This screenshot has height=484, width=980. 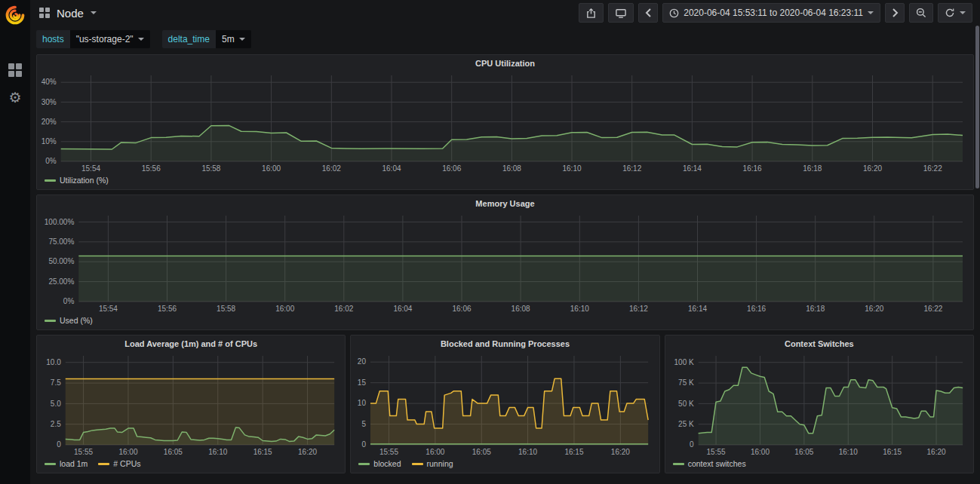 What do you see at coordinates (191, 344) in the screenshot?
I see `panel-title: Load Average (1m) and # of CPUs` at bounding box center [191, 344].